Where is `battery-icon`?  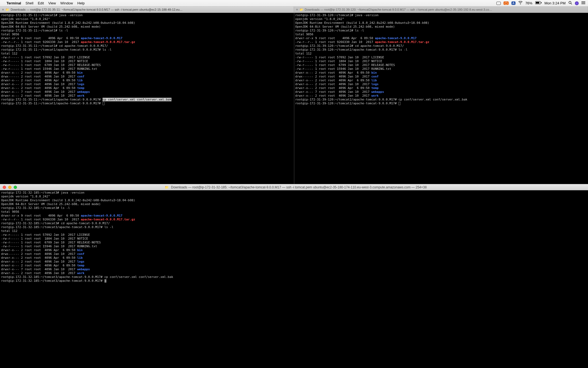
battery-icon is located at coordinates (538, 3).